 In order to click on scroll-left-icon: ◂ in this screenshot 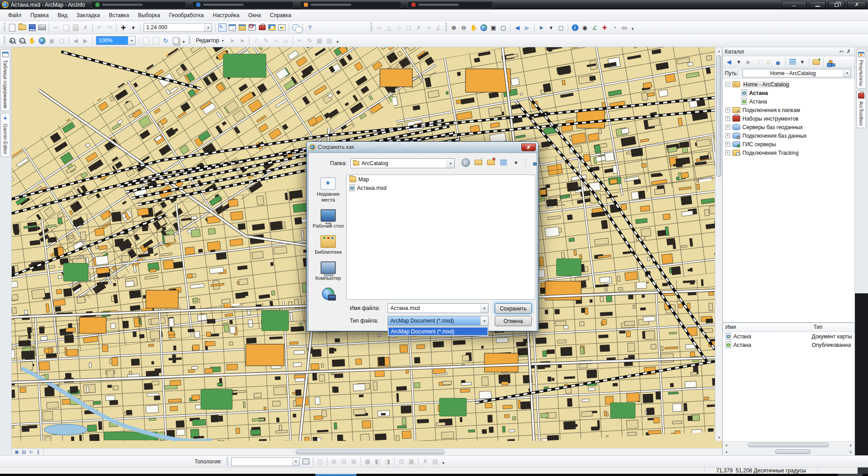, I will do `click(726, 452)`.